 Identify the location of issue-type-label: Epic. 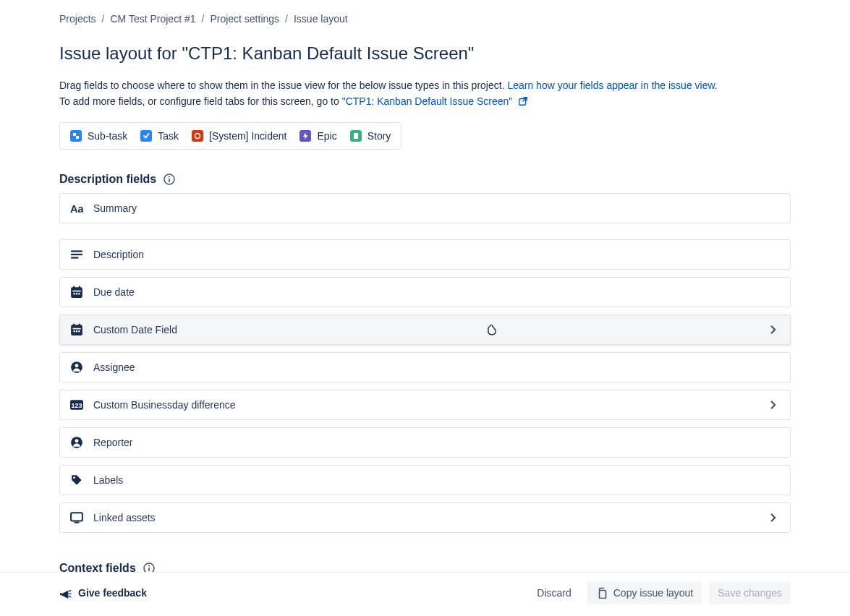
(327, 136).